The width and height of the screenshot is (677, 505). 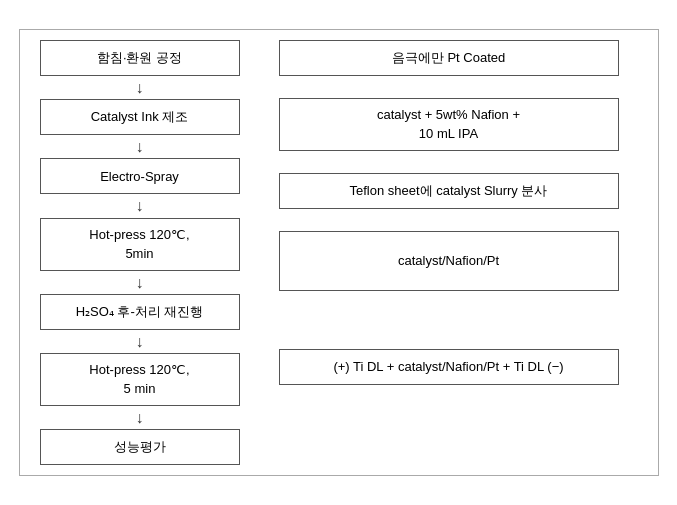 I want to click on arrow-2: ↓, so click(x=140, y=146).